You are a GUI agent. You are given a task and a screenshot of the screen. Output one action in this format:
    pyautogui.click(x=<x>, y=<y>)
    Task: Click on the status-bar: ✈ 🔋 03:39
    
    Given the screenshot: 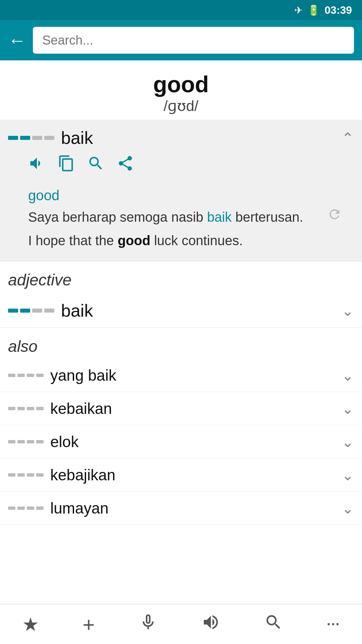 What is the action you would take?
    pyautogui.click(x=181, y=10)
    